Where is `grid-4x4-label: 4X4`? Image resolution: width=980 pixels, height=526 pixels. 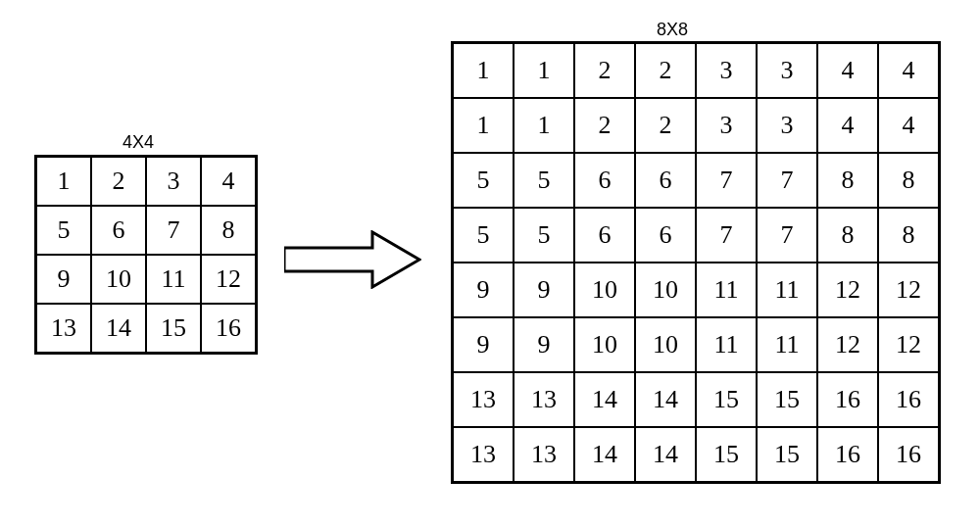 grid-4x4-label: 4X4 is located at coordinates (138, 143).